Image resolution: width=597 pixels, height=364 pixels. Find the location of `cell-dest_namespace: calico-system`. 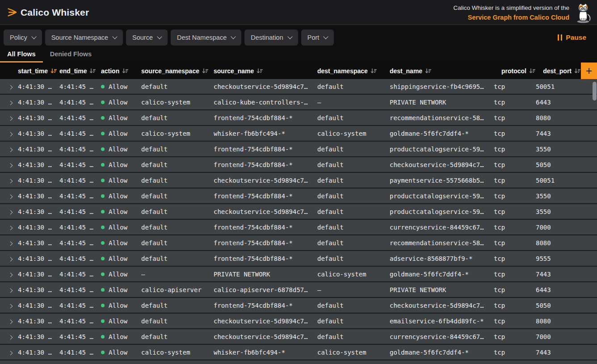

cell-dest_namespace: calico-system is located at coordinates (353, 134).